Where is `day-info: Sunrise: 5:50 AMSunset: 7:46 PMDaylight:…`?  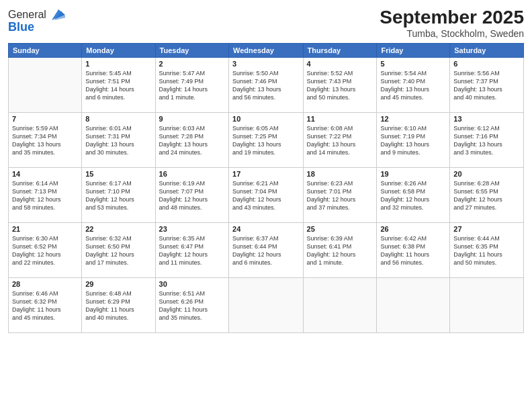
day-info: Sunrise: 5:50 AMSunset: 7:46 PMDaylight:… is located at coordinates (266, 86).